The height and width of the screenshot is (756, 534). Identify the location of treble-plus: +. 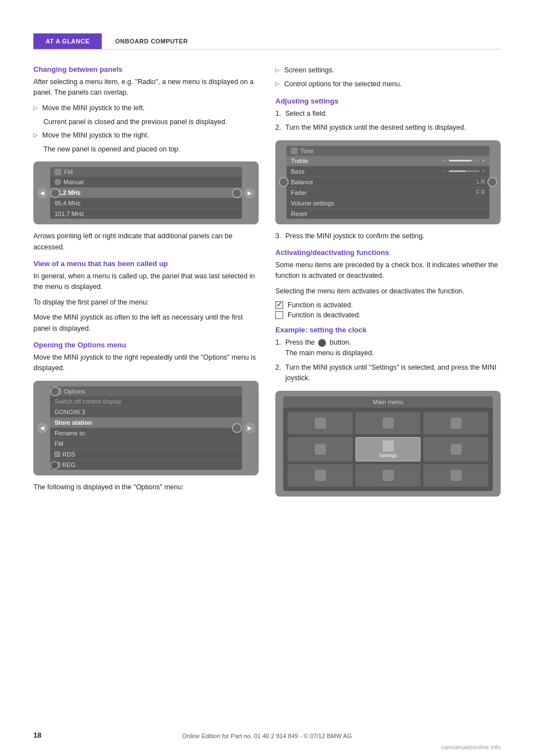
(483, 160).